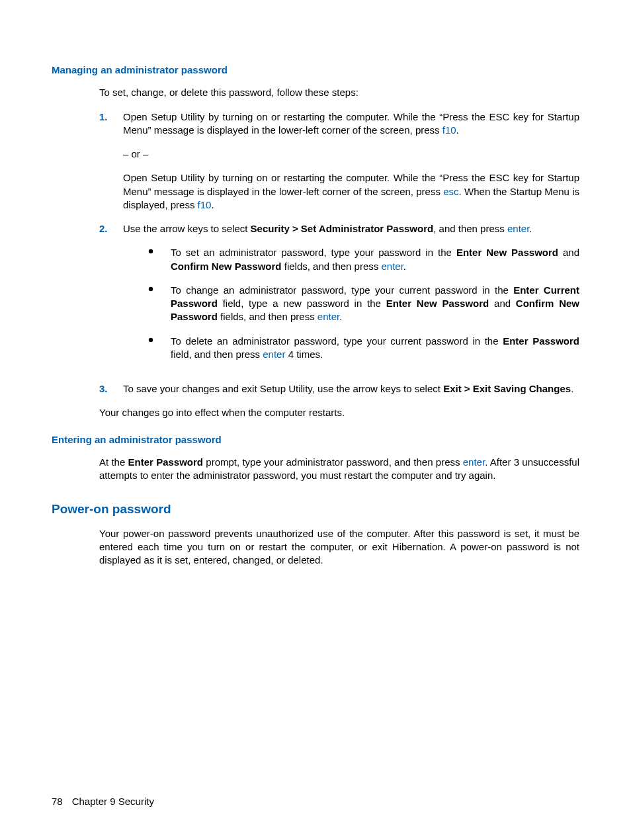  What do you see at coordinates (111, 389) in the screenshot?
I see `step-number: 3.` at bounding box center [111, 389].